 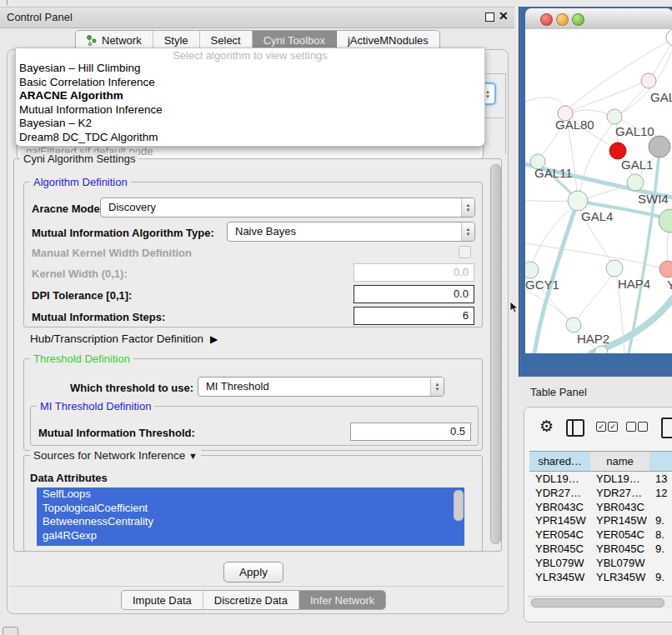 What do you see at coordinates (250, 123) in the screenshot?
I see `dropdown-item-bayesian-k2: Bayesian – K2` at bounding box center [250, 123].